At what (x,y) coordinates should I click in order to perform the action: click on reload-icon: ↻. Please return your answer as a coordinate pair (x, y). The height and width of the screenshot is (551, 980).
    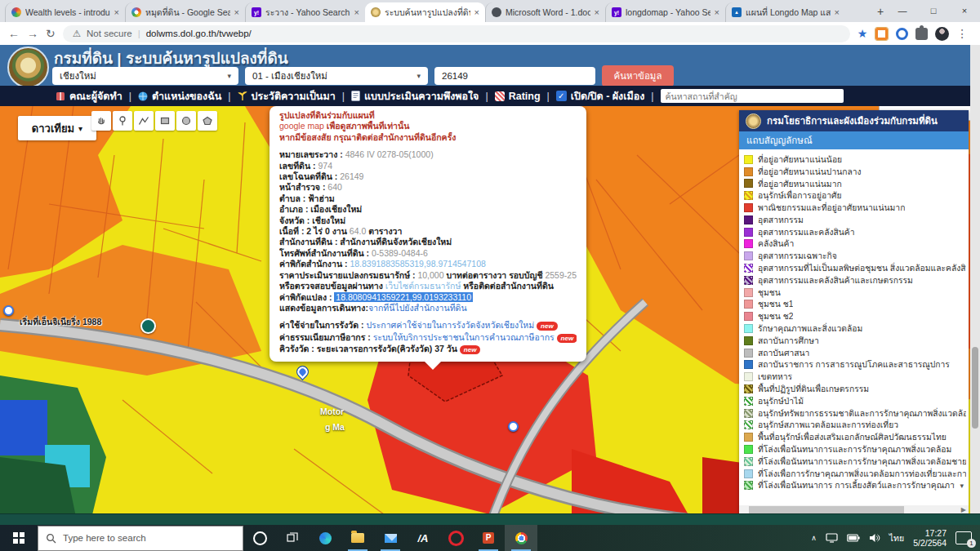
    Looking at the image, I should click on (51, 33).